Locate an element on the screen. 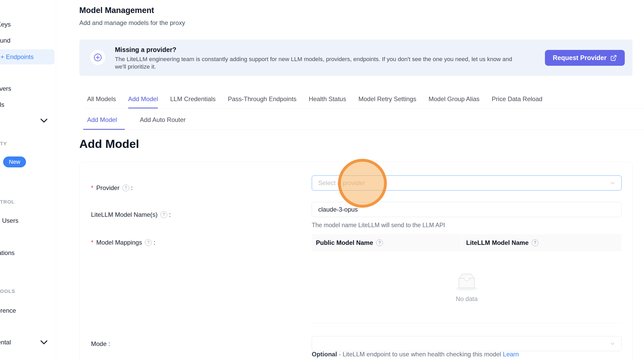 The width and height of the screenshot is (644, 360). mode-select is located at coordinates (467, 344).